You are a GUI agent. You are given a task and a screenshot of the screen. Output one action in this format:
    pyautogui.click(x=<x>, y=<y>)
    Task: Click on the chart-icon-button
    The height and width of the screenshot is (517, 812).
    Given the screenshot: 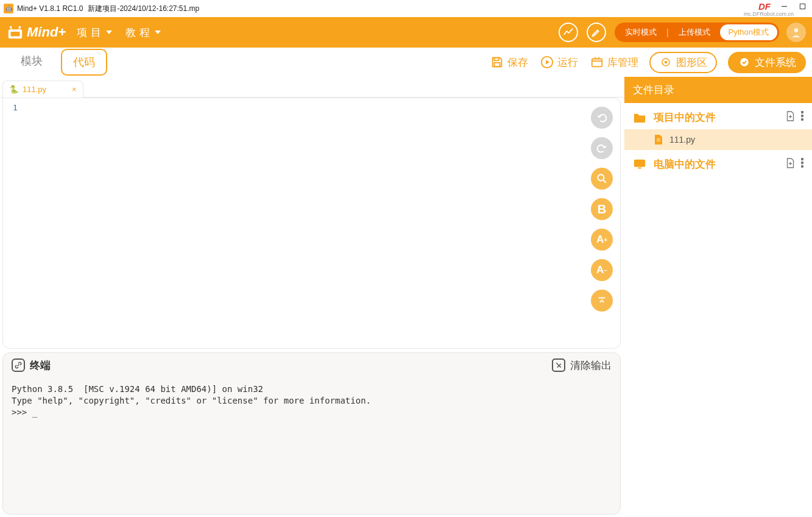 What is the action you would take?
    pyautogui.click(x=568, y=32)
    